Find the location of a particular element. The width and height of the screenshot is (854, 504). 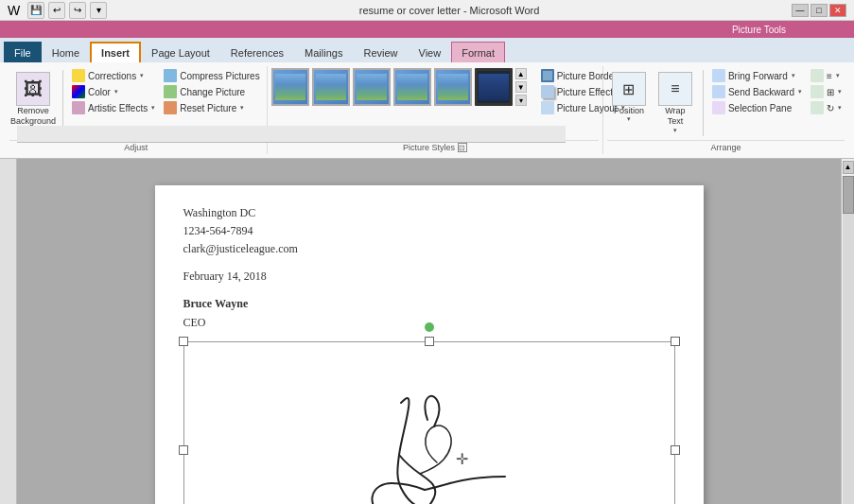

tab-home: Home is located at coordinates (66, 52).